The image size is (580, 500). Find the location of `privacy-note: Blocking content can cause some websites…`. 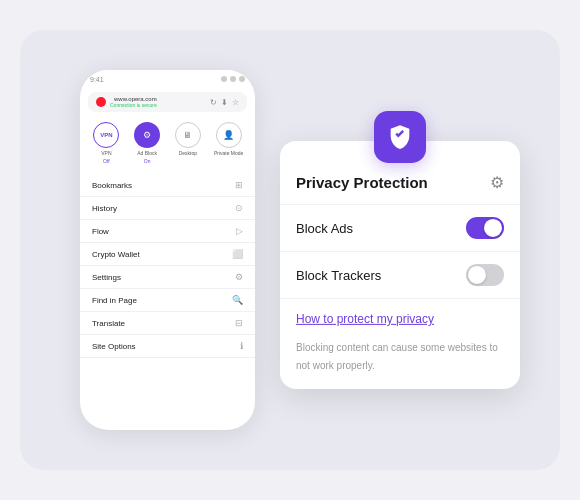

privacy-note: Blocking content can cause some websites… is located at coordinates (397, 356).